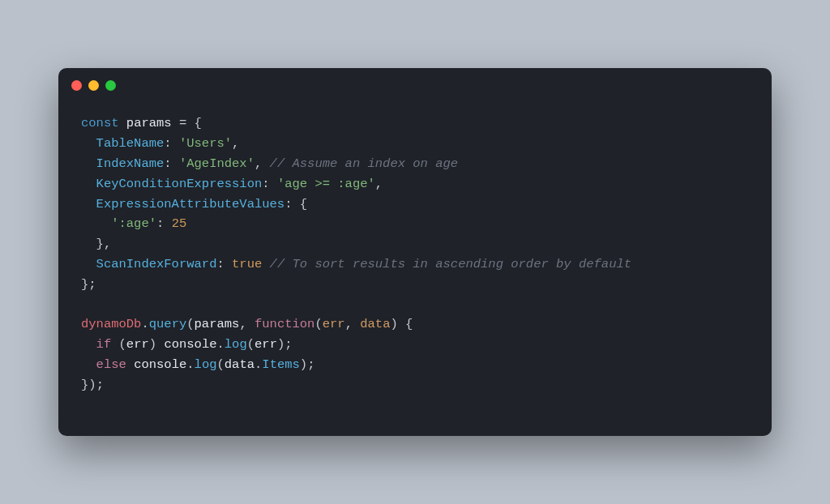 The image size is (830, 504). Describe the element at coordinates (374, 324) in the screenshot. I see `param-data: data` at that location.